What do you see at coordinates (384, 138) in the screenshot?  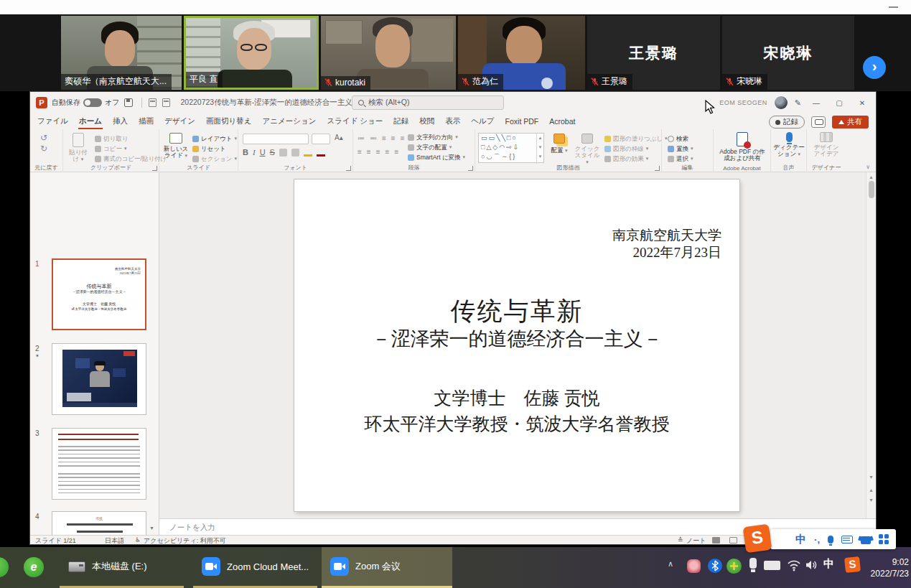 I see `indent-decrease-icon: ≡` at bounding box center [384, 138].